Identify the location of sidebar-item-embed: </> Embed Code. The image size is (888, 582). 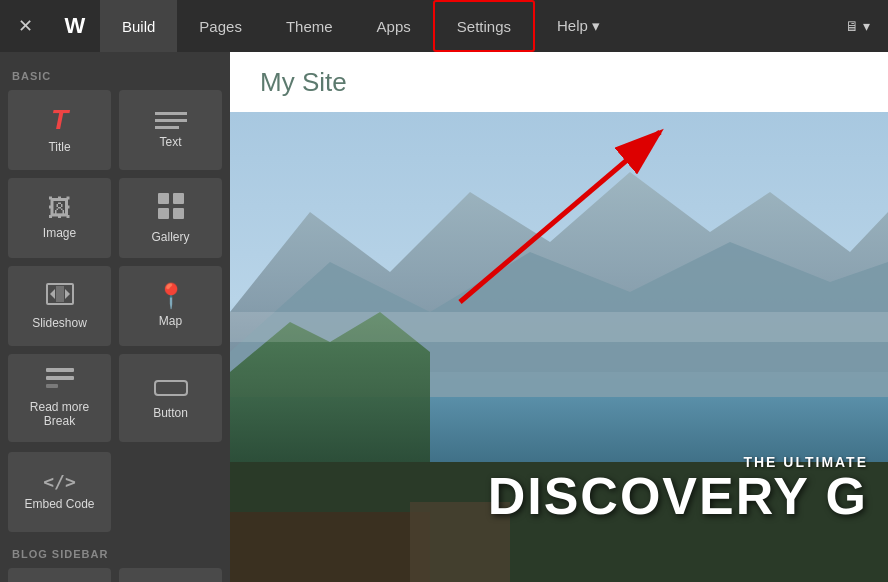
(60, 492).